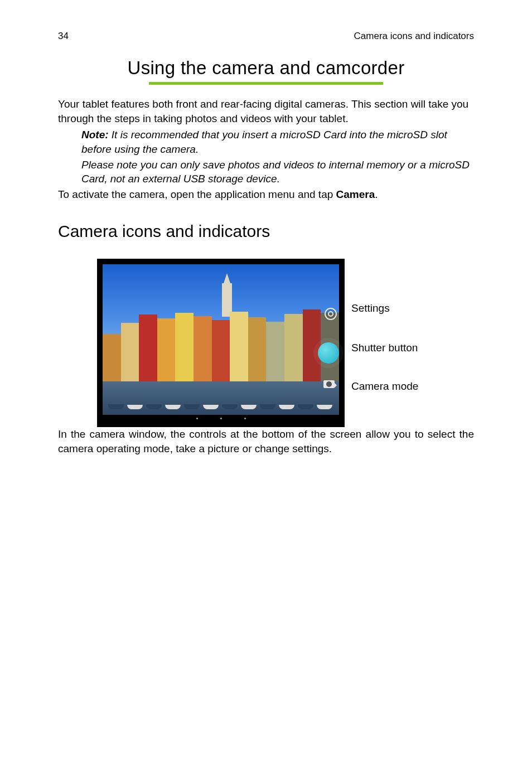  What do you see at coordinates (385, 309) in the screenshot?
I see `callout-settings: Settings` at bounding box center [385, 309].